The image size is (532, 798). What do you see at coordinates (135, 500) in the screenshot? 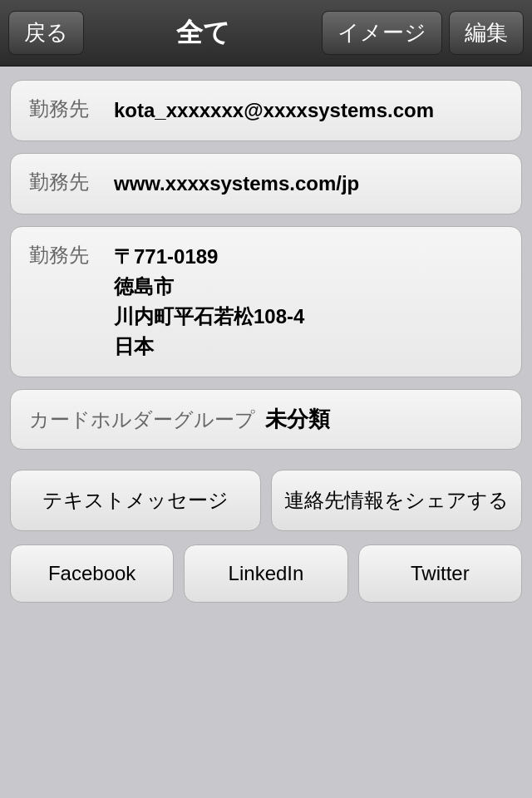
I see `text-message-button: テキストメッセージ` at bounding box center [135, 500].